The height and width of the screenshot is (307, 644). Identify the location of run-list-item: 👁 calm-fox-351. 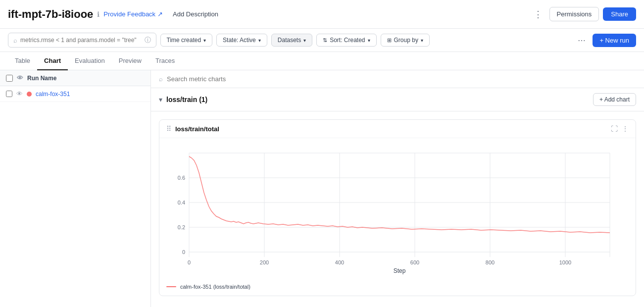
(75, 94).